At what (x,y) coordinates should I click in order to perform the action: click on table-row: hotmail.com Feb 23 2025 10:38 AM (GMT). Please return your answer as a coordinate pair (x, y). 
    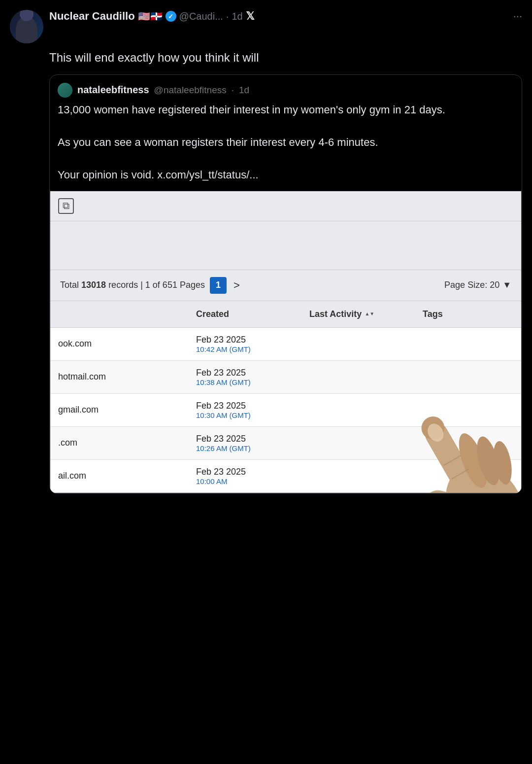
    Looking at the image, I should click on (286, 378).